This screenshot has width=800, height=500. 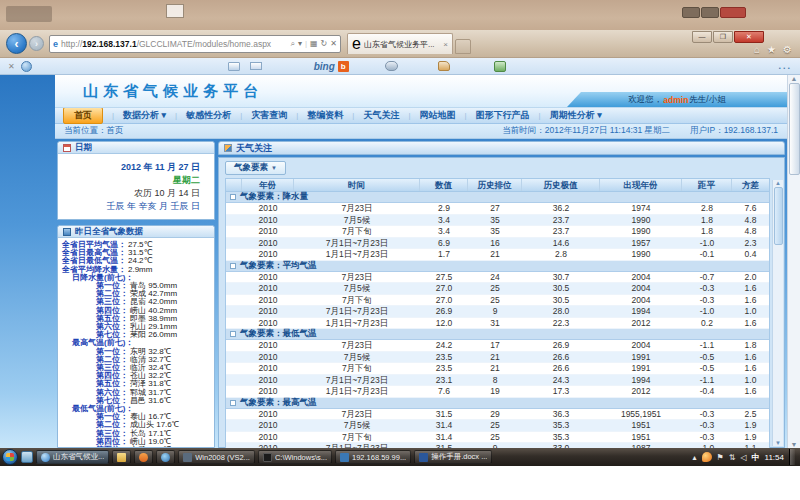 What do you see at coordinates (357, 324) in the screenshot?
I see `table-cell: 1月1日~7月23日` at bounding box center [357, 324].